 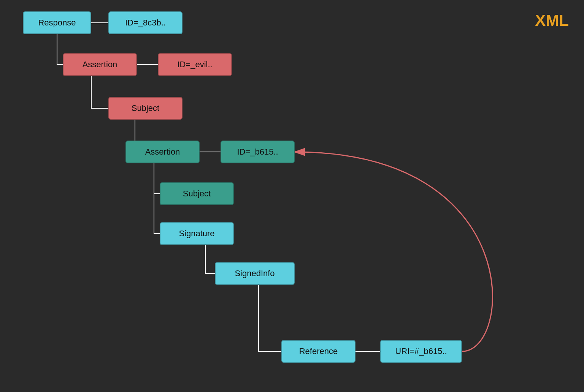 What do you see at coordinates (255, 273) in the screenshot?
I see `node-signedinfo: SignedInfo` at bounding box center [255, 273].